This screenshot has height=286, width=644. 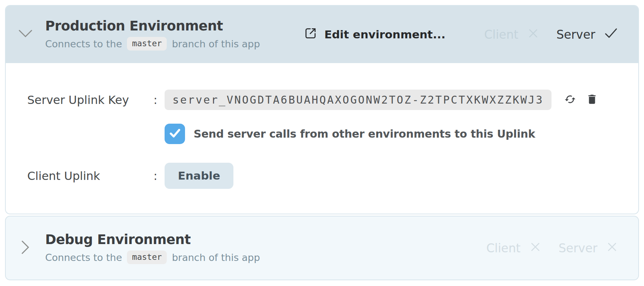 I want to click on send-server-calls-row: Send server calls from other environment…, so click(x=391, y=134).